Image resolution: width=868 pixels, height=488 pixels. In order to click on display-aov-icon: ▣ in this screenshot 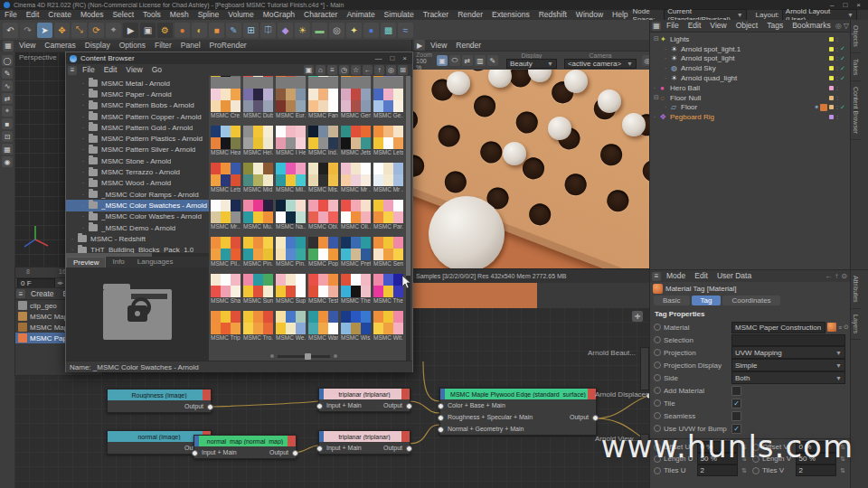, I will do `click(442, 61)`.